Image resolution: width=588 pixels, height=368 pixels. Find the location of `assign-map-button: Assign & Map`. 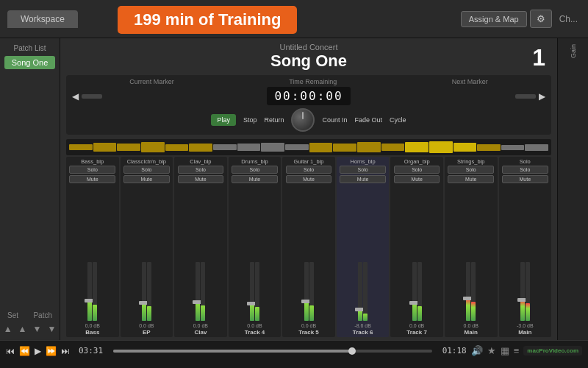

assign-map-button: Assign & Map is located at coordinates (494, 19).